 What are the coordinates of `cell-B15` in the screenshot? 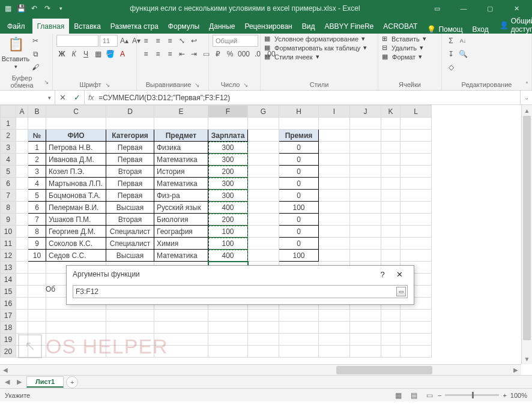 It's located at (37, 292).